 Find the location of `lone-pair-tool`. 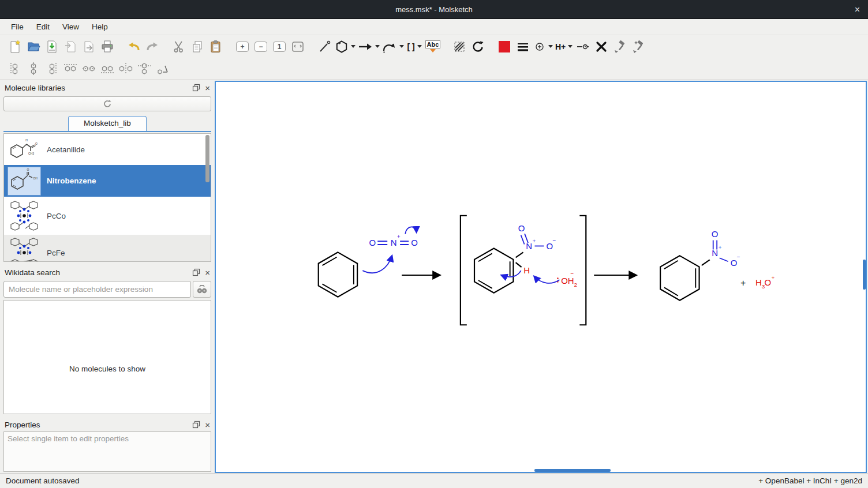

lone-pair-tool is located at coordinates (583, 47).